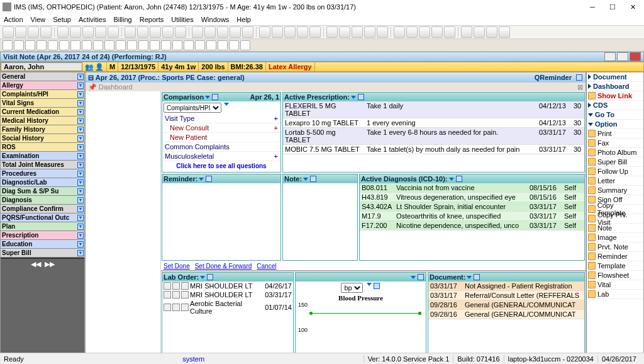  I want to click on nav-vital-signs: Vital Signs▾, so click(43, 103).